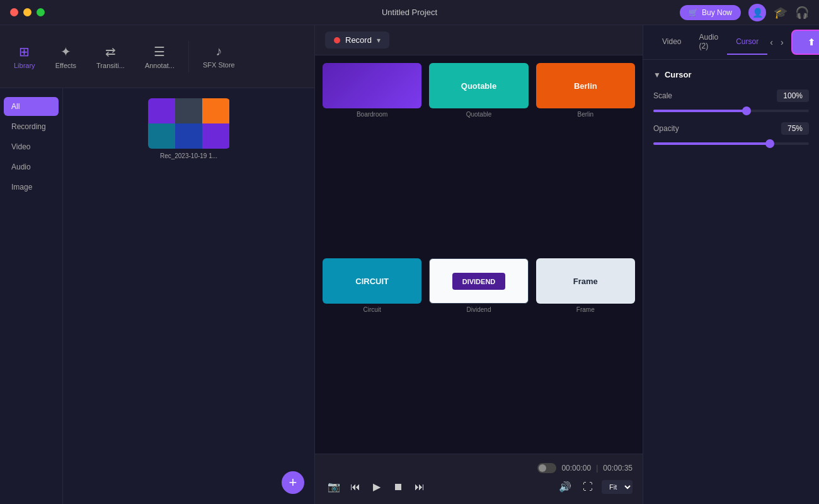 The image size is (819, 504). Describe the element at coordinates (358, 40) in the screenshot. I see `record-label: Record` at that location.